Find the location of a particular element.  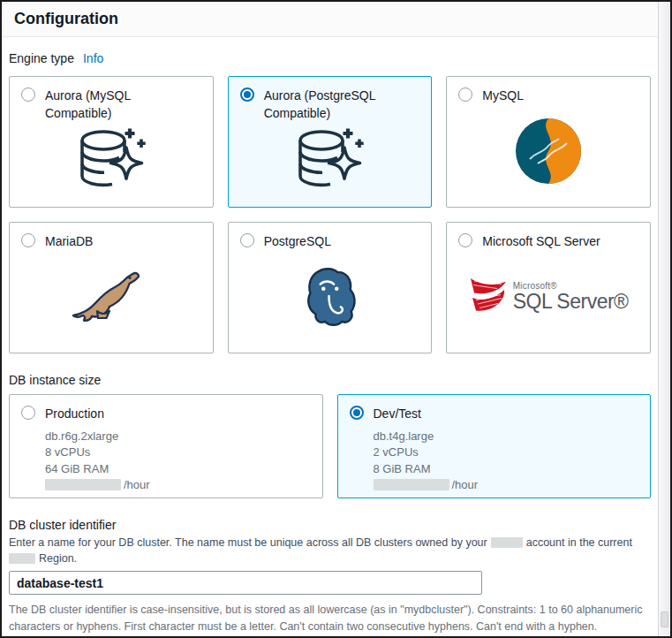

mariadb-icon is located at coordinates (111, 297).